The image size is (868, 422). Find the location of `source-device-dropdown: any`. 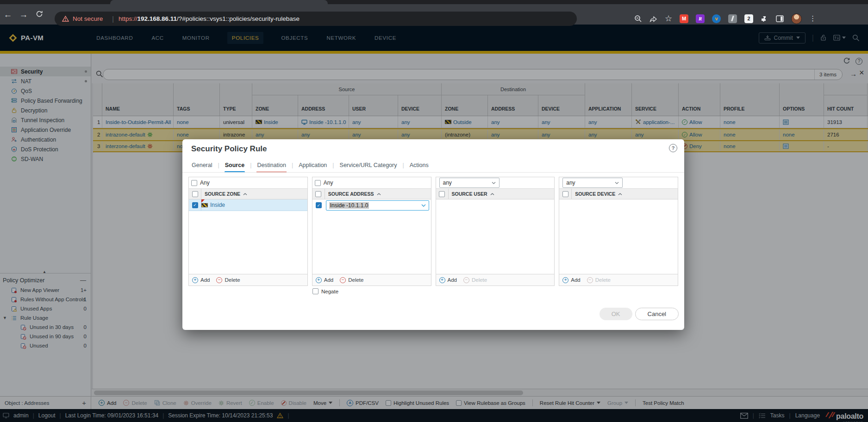

source-device-dropdown: any is located at coordinates (593, 183).